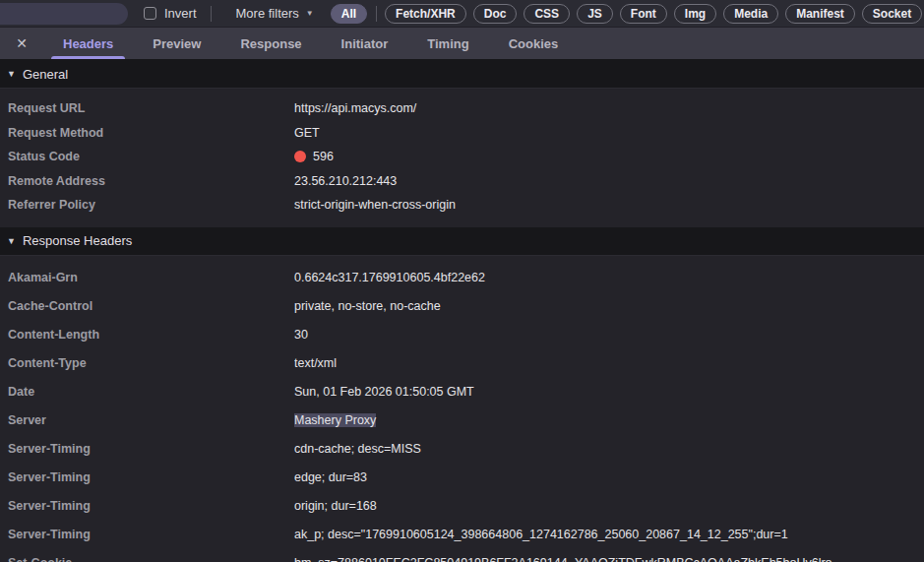 This screenshot has width=924, height=562. I want to click on header-value: origin; dur=168, so click(609, 506).